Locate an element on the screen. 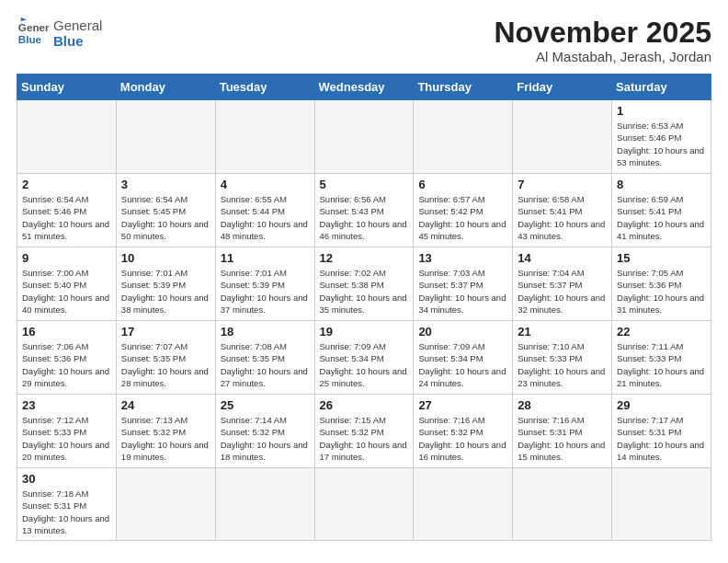 Image resolution: width=728 pixels, height=563 pixels. calendar-week-row: 30Sunrise: 7:18 AM Sunset: 5:31 PM Dayli… is located at coordinates (364, 504).